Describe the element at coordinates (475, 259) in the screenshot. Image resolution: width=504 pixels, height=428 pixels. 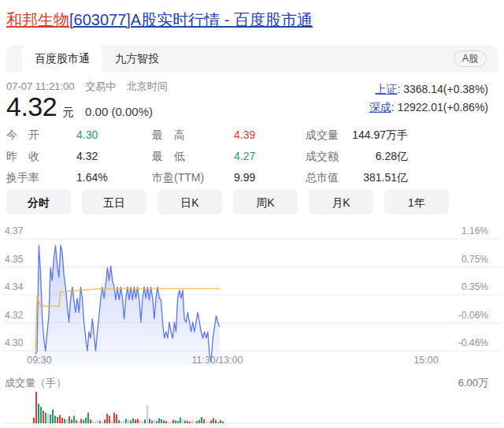
I see `y-axis-percent-label: 0.75%` at that location.